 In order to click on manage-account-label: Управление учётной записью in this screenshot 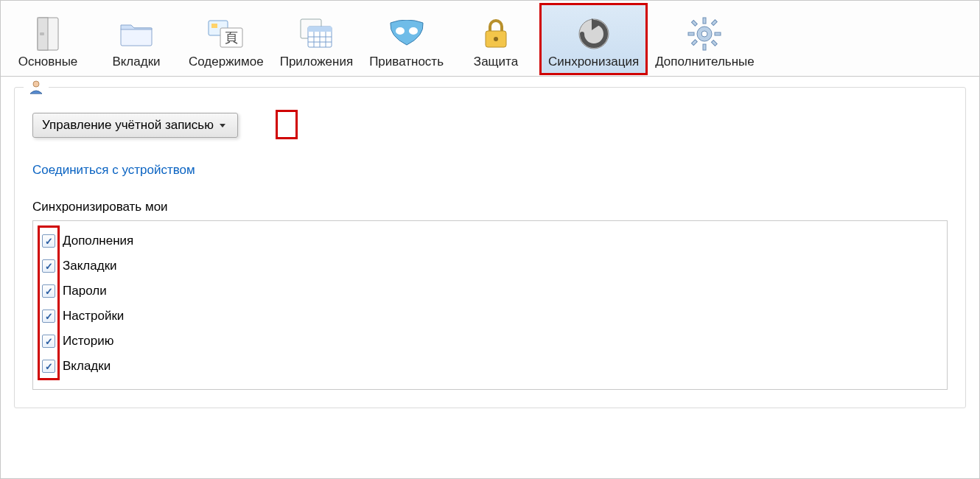, I will do `click(128, 125)`.